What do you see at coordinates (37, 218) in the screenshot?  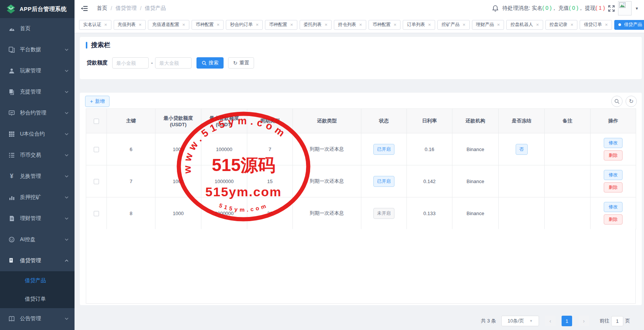 I see `sidebar-item-wealth-management: 理财管理` at bounding box center [37, 218].